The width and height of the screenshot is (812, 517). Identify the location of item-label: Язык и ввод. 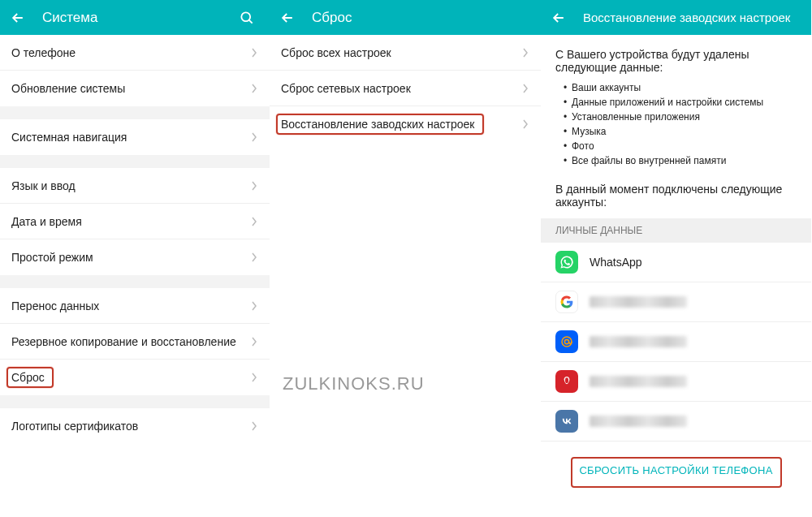
(131, 186).